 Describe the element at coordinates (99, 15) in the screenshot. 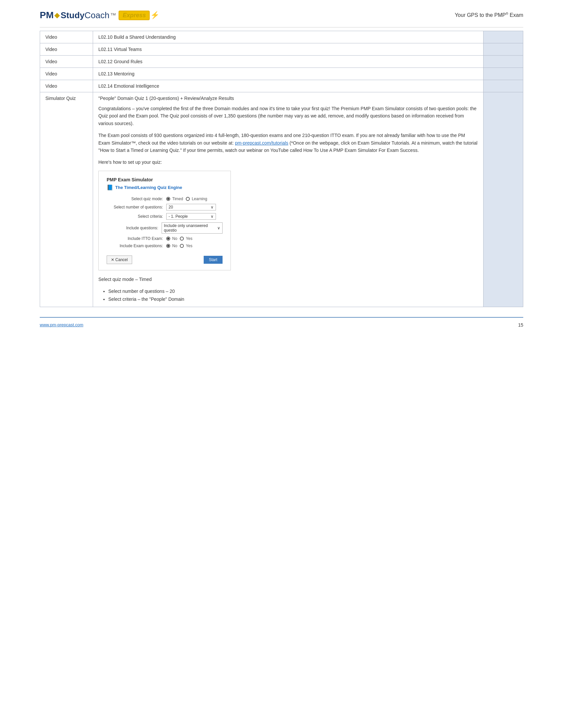

I see `logo: PM ◆ StudyCoach™ Express ⚡` at that location.